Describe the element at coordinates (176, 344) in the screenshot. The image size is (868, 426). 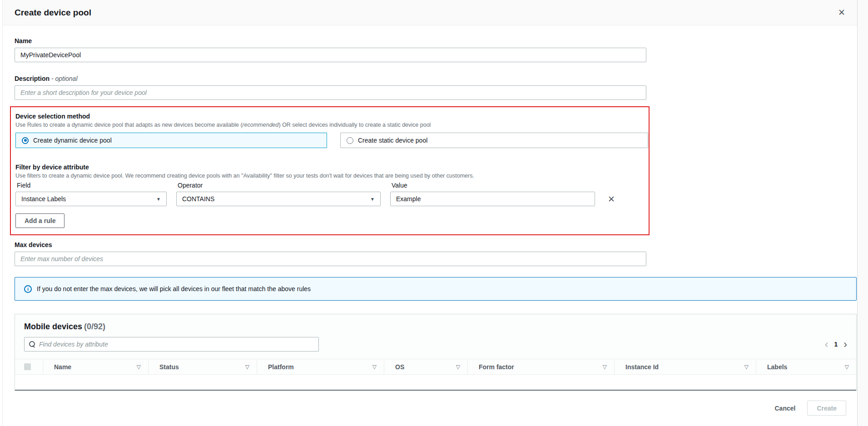
I see `search-input` at that location.